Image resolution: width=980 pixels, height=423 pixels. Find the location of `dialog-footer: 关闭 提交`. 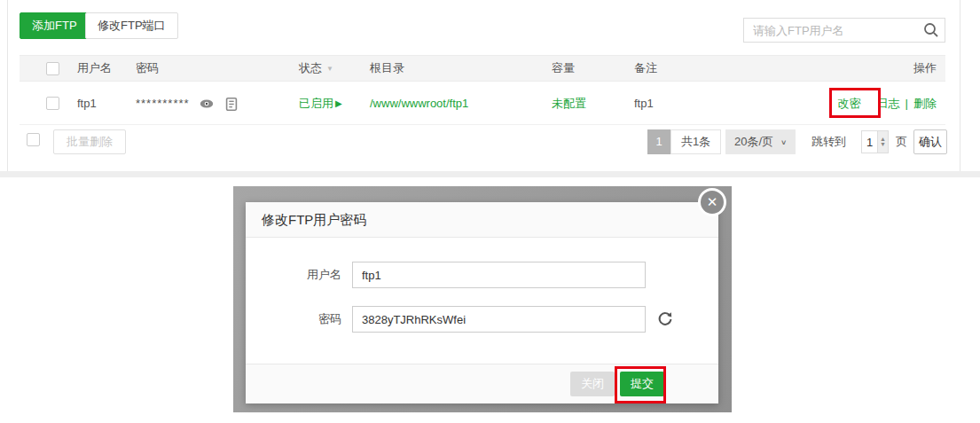

dialog-footer: 关闭 提交 is located at coordinates (482, 383).